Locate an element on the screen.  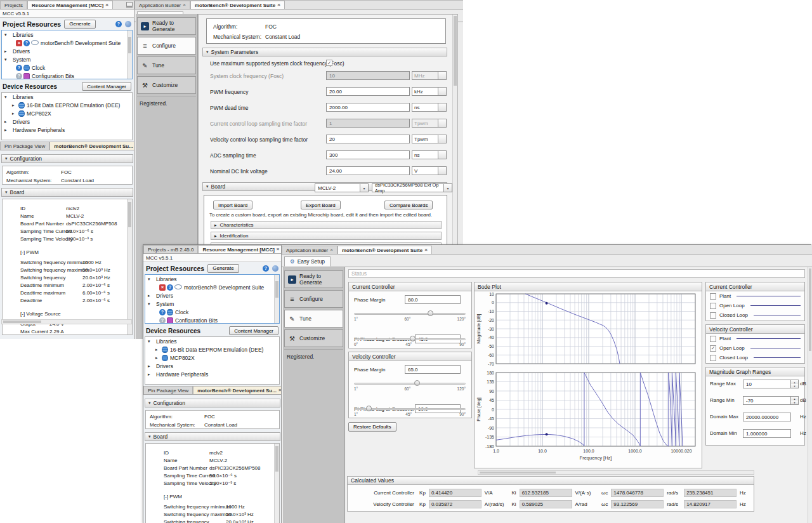
form-input: 2000.00 is located at coordinates (368, 107).